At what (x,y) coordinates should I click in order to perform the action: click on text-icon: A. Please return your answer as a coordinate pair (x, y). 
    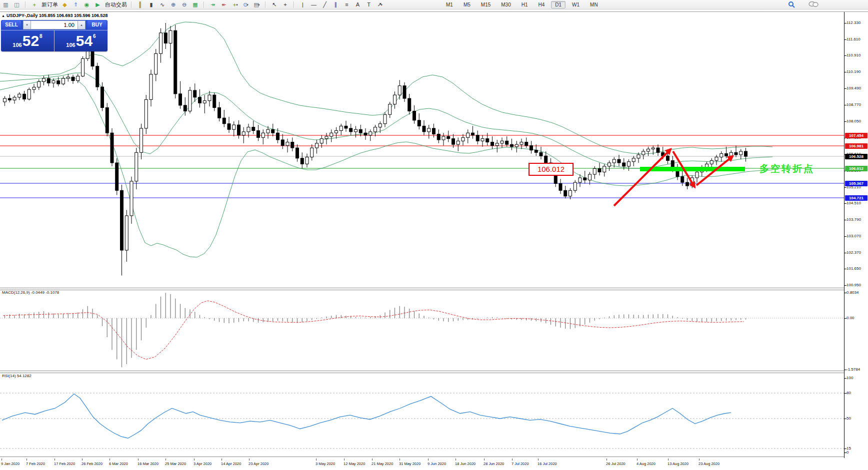
    Looking at the image, I should click on (358, 5).